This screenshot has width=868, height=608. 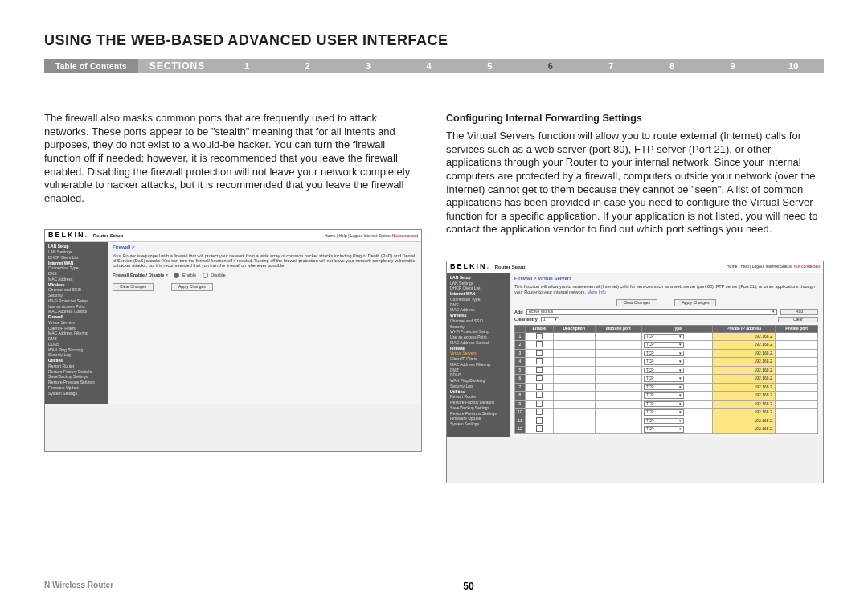 What do you see at coordinates (799, 312) in the screenshot?
I see `add-button: Add` at bounding box center [799, 312].